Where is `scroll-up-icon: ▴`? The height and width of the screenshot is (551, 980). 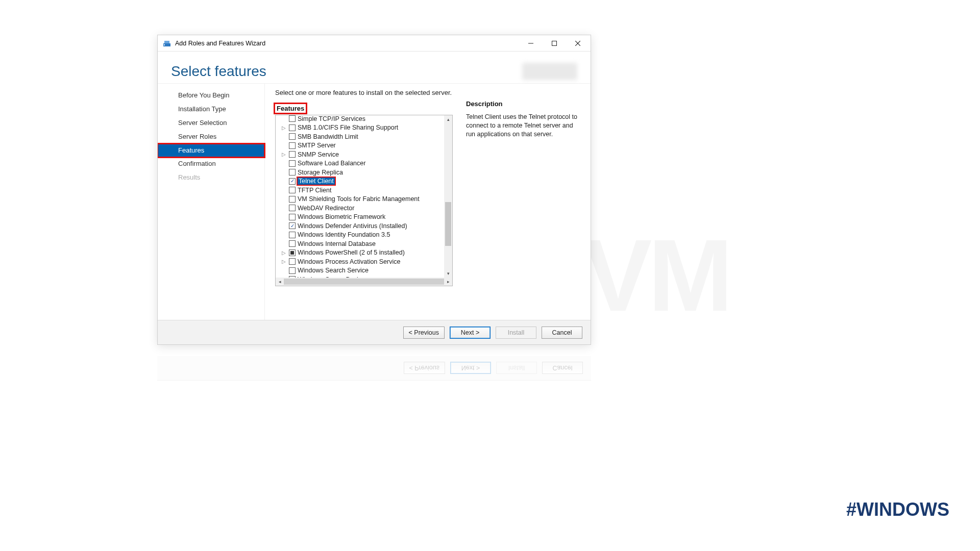 scroll-up-icon: ▴ is located at coordinates (448, 119).